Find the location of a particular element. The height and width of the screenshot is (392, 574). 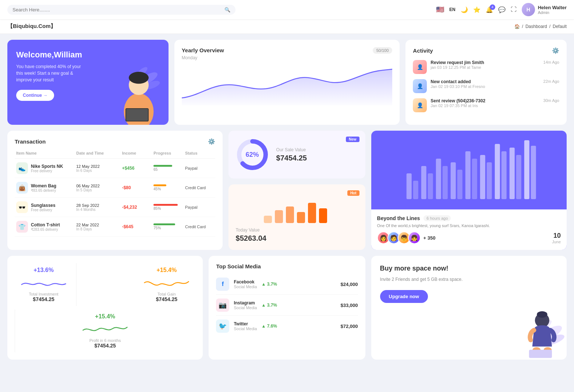

expand-icon: ⛶ is located at coordinates (514, 10).